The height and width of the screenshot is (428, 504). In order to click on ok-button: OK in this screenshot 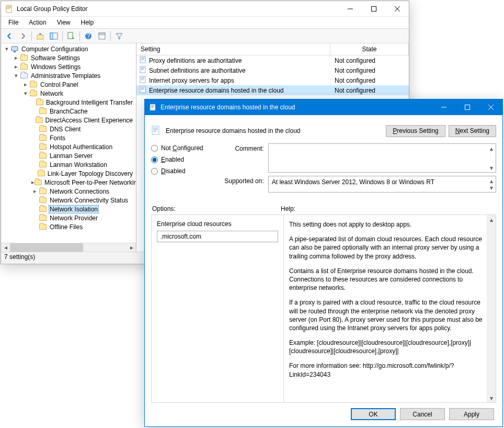, I will do `click(373, 414)`.